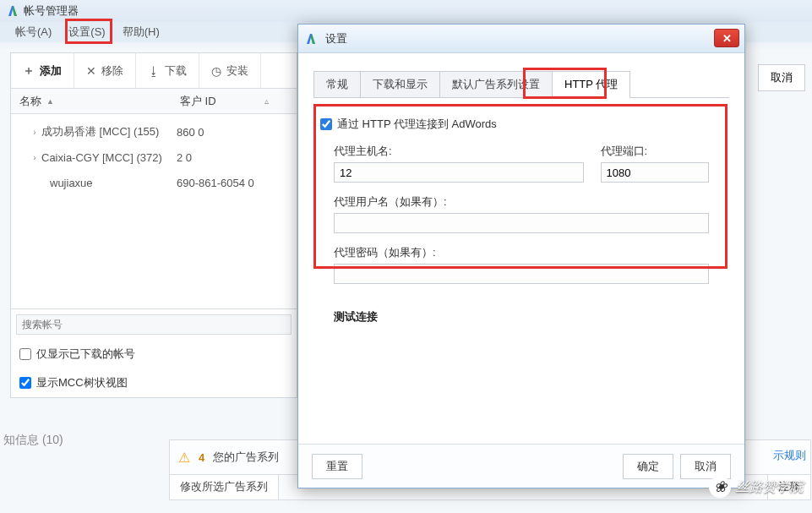 This screenshot has height=513, width=812. What do you see at coordinates (727, 39) in the screenshot?
I see `close-icon: ✕` at bounding box center [727, 39].